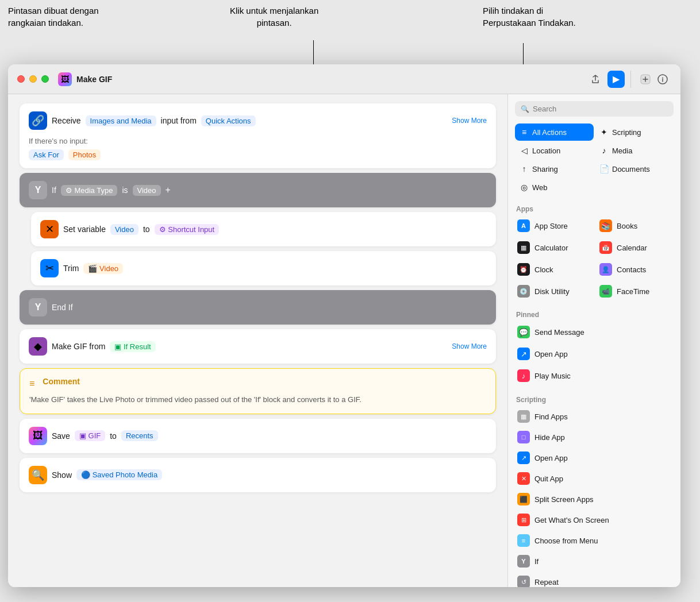 This screenshot has width=700, height=602. Describe the element at coordinates (49, 229) in the screenshot. I see `set-var-icon: ✕` at that location.